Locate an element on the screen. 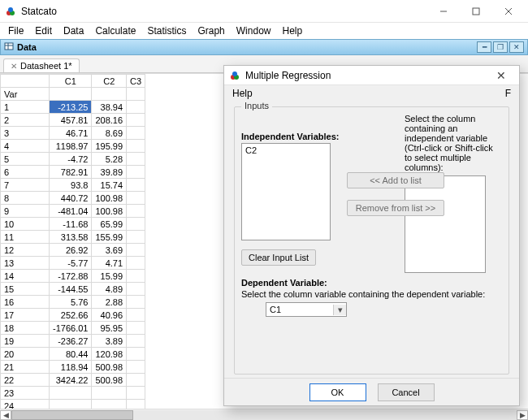  close-button is located at coordinates (509, 11).